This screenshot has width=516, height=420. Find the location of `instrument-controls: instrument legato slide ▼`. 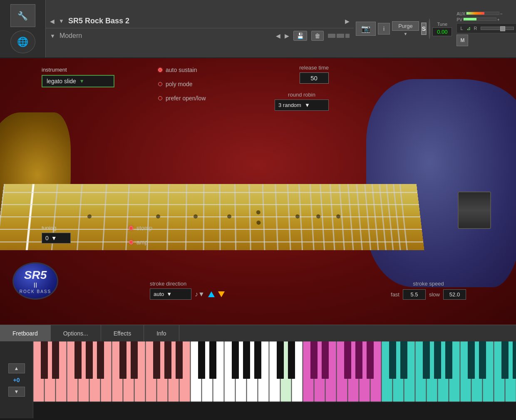

instrument-controls: instrument legato slide ▼ is located at coordinates (78, 77).